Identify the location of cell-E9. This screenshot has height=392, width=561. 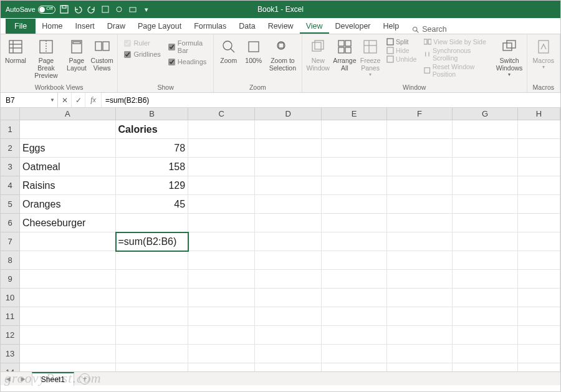
(354, 279).